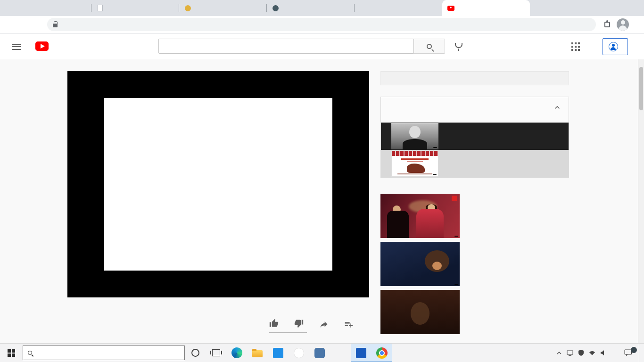 The image size is (644, 362). Describe the element at coordinates (504, 137) in the screenshot. I see `queue-item-info` at that location.